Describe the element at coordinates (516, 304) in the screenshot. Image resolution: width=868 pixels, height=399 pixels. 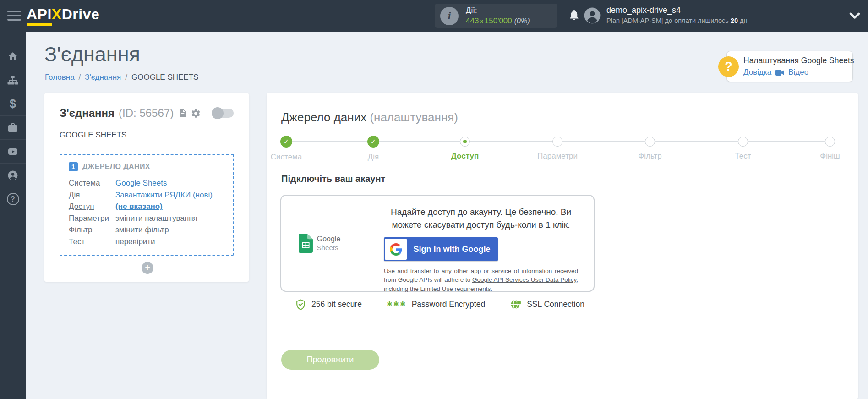
I see `ssl-globe-lock-icon` at that location.